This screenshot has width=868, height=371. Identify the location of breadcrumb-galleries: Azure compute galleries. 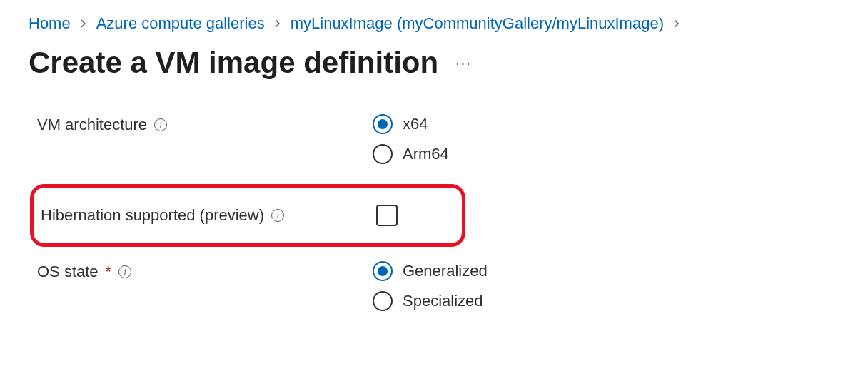
(181, 24).